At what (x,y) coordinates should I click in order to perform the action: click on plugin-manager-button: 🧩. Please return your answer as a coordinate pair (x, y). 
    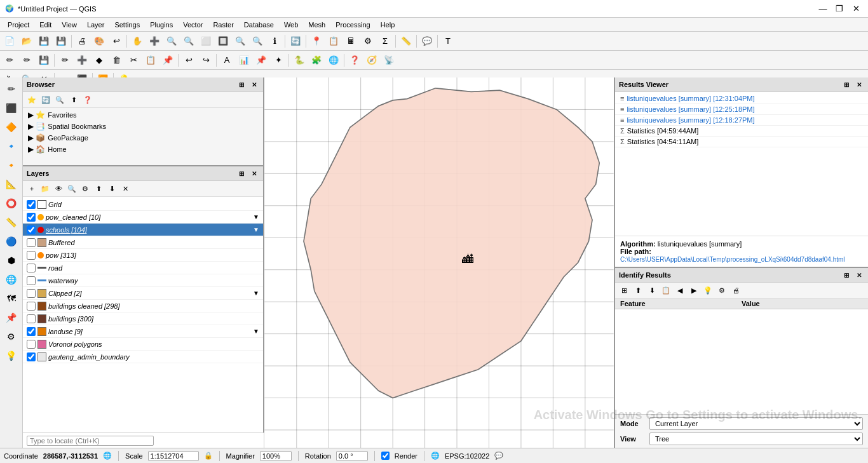
    Looking at the image, I should click on (316, 60).